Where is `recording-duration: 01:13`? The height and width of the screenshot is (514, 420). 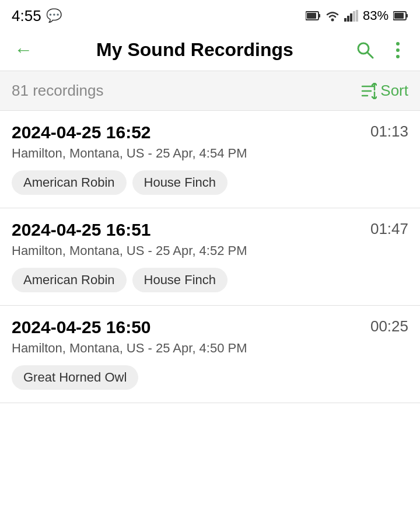
recording-duration: 01:13 is located at coordinates (390, 132).